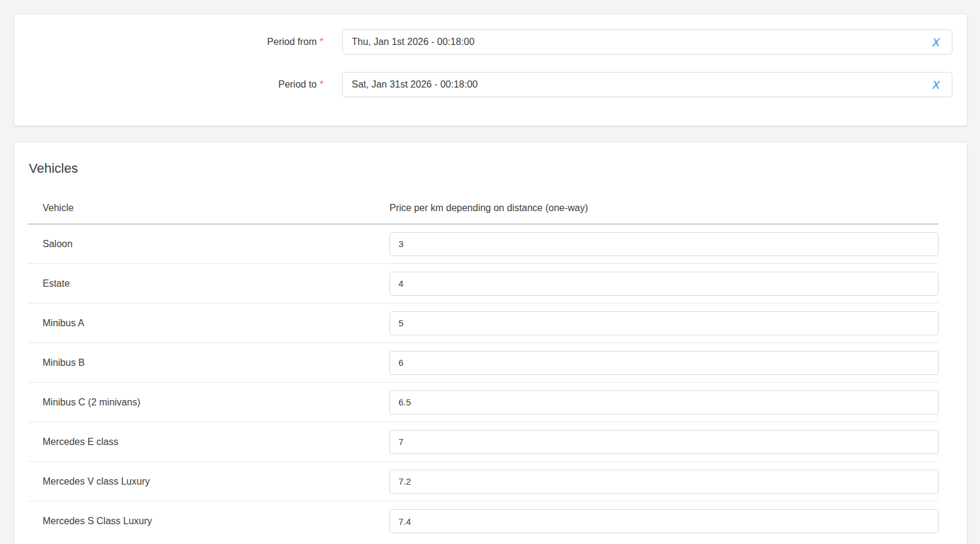 The width and height of the screenshot is (980, 544). Describe the element at coordinates (483, 363) in the screenshot. I see `table-row: Minibus B` at that location.